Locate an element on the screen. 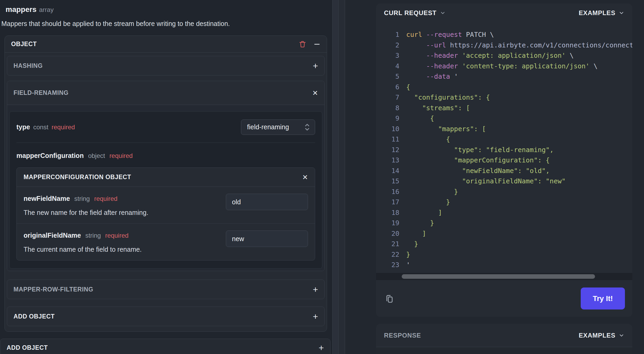  mapper-configuration-panel-title: MAPPERCONFIGURATION OBJECT is located at coordinates (77, 177).